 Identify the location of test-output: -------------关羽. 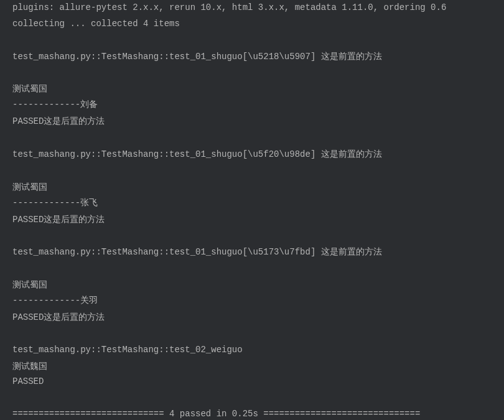
(252, 301).